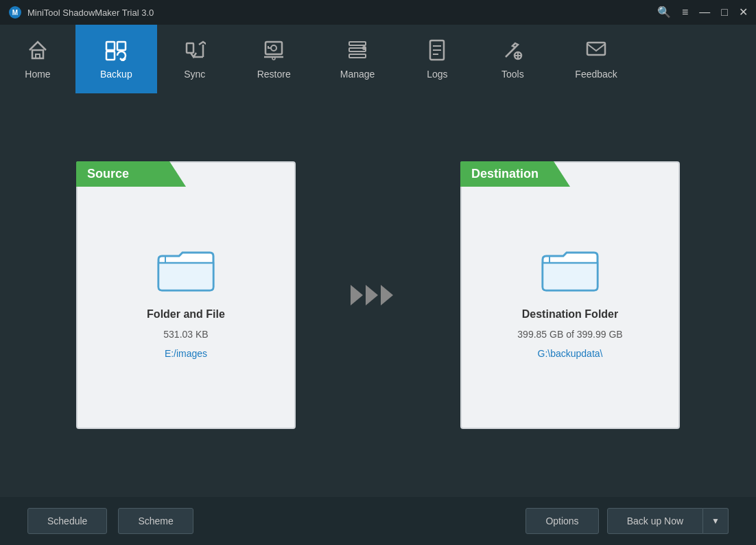 The image size is (756, 545). Describe the element at coordinates (569, 334) in the screenshot. I see `destination-size: 399.85 GB of 399.99 GB` at that location.